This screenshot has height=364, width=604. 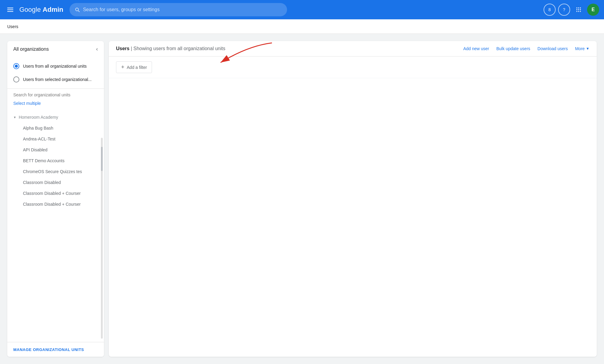 What do you see at coordinates (550, 10) in the screenshot?
I see `support-icon-btn: 8` at bounding box center [550, 10].